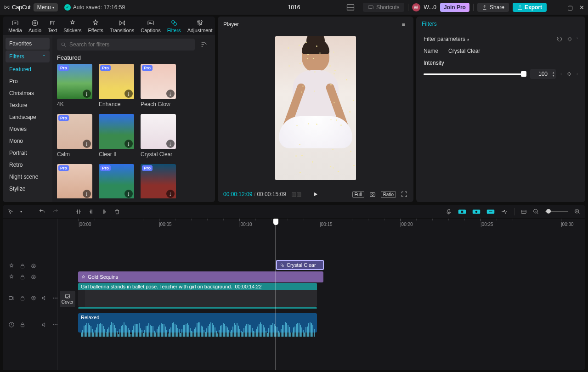 Image resolution: width=588 pixels, height=372 pixels. Describe the element at coordinates (126, 45) in the screenshot. I see `search-input-wrap` at that location.